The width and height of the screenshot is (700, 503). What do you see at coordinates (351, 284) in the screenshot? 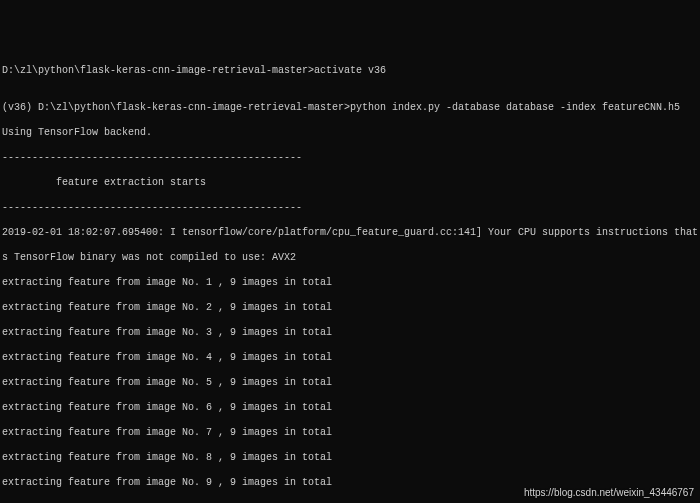
I see `output-line: extracting feature from image No. 1 , 9 …` at bounding box center [351, 284].